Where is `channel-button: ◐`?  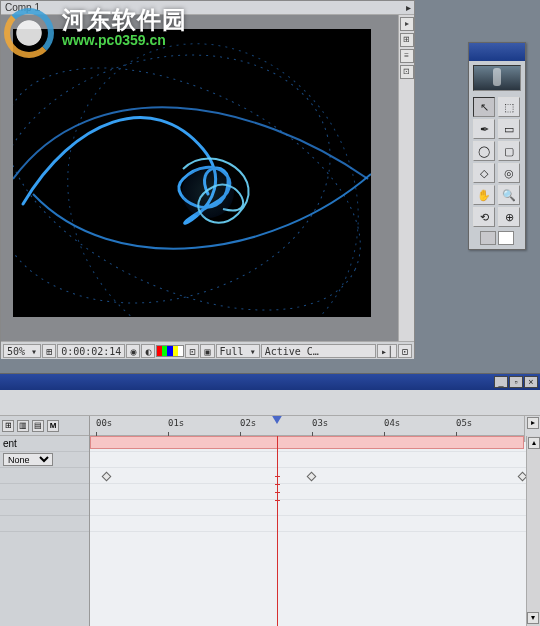
channel-button: ◐ is located at coordinates (148, 351).